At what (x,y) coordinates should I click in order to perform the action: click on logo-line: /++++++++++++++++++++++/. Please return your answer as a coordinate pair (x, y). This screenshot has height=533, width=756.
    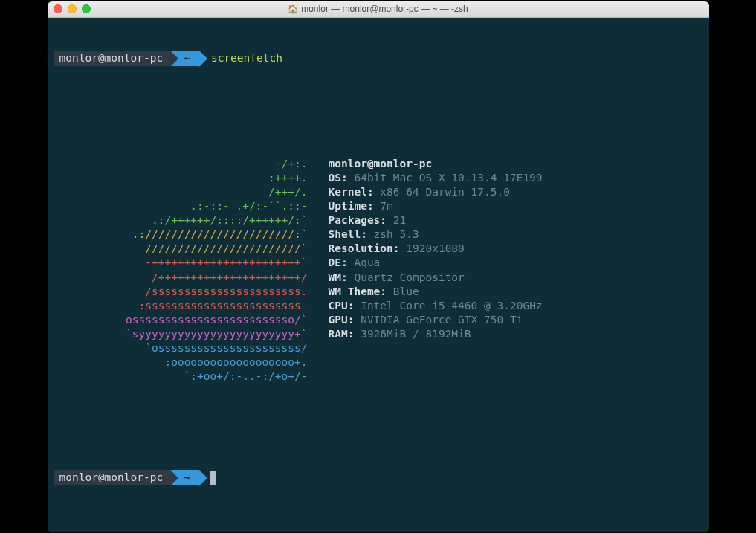
    Looking at the image, I should click on (181, 278).